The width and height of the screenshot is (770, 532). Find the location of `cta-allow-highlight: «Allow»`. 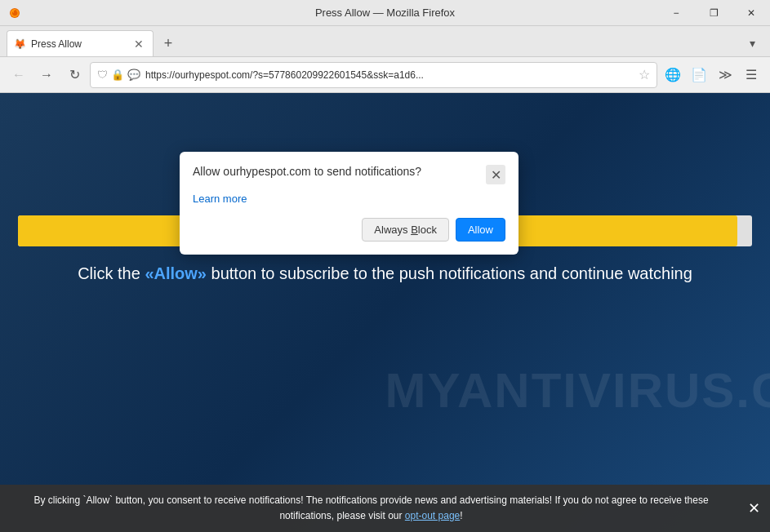

cta-allow-highlight: «Allow» is located at coordinates (176, 273).